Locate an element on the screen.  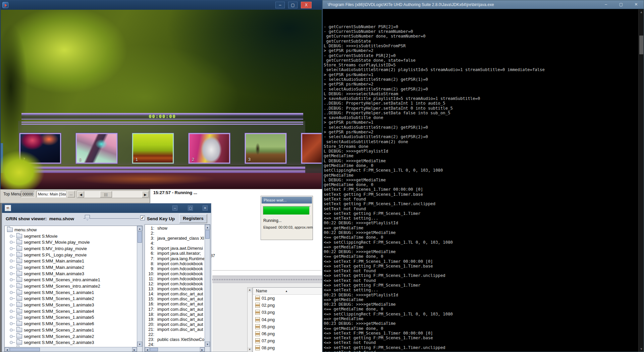
file-row: 05.png is located at coordinates (287, 327).